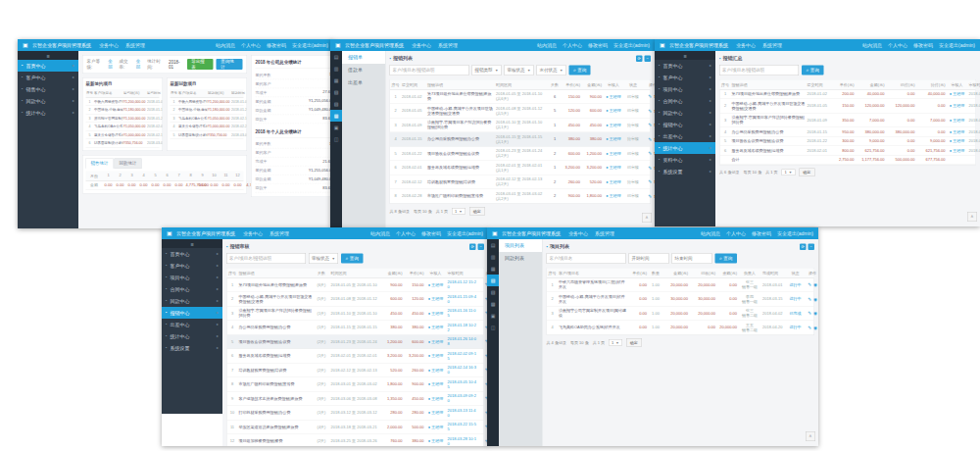 The height and width of the screenshot is (451, 980). I want to click on table-row: 22018-01-05中国移动-小额-商城平台开发项目驻场交通费报销|交通费20…, so click(520, 112).